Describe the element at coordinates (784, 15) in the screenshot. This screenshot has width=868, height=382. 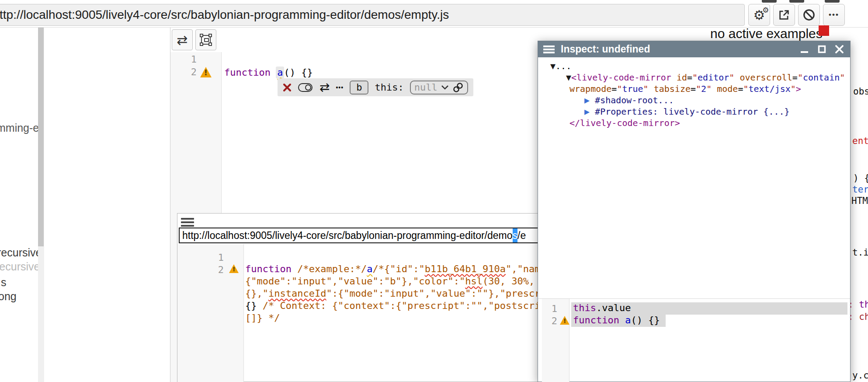
I see `external-link-icon` at that location.